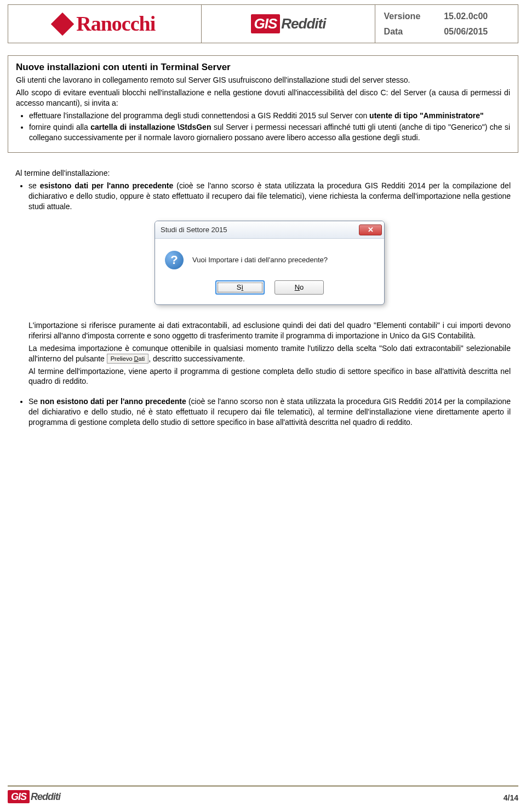 This screenshot has height=812, width=526. Describe the element at coordinates (511, 798) in the screenshot. I see `page-number: 4/14` at that location.